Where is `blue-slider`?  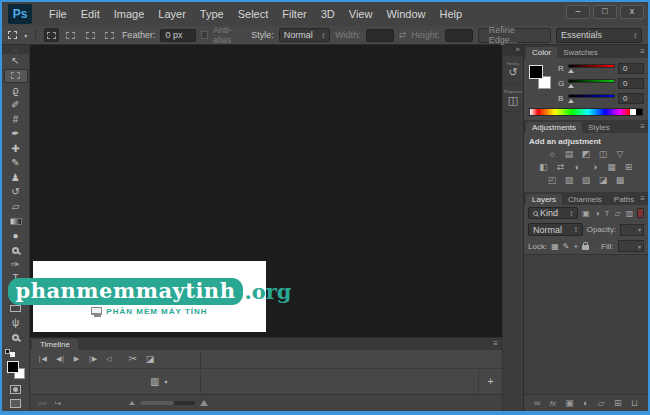 blue-slider is located at coordinates (592, 96).